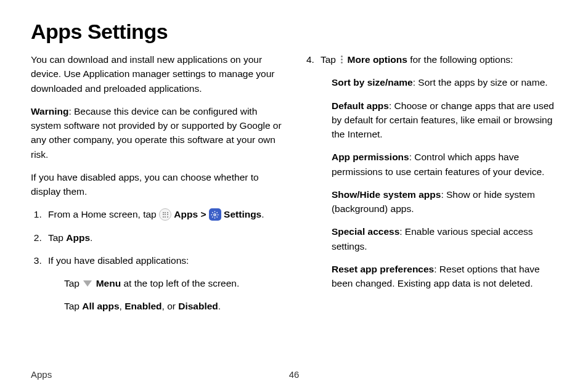 The width and height of the screenshot is (588, 392). Describe the element at coordinates (163, 214) in the screenshot. I see `step-1: From a Home screen, tap Apps > Settings.` at that location.